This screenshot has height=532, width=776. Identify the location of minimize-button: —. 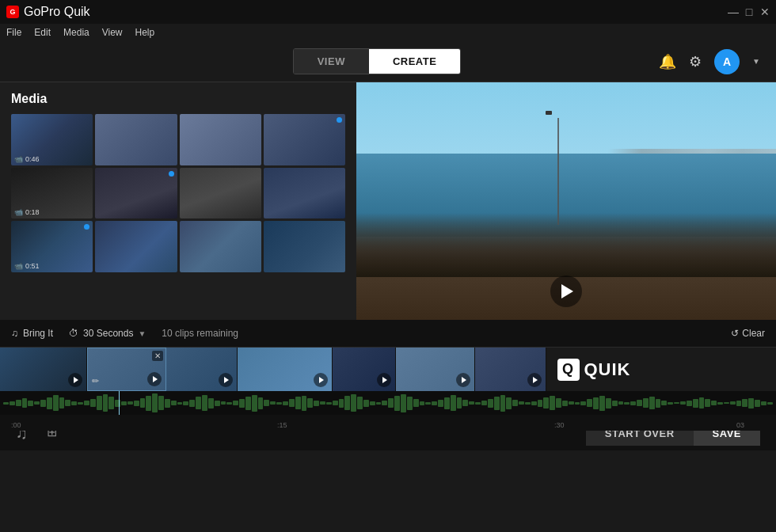
(733, 12).